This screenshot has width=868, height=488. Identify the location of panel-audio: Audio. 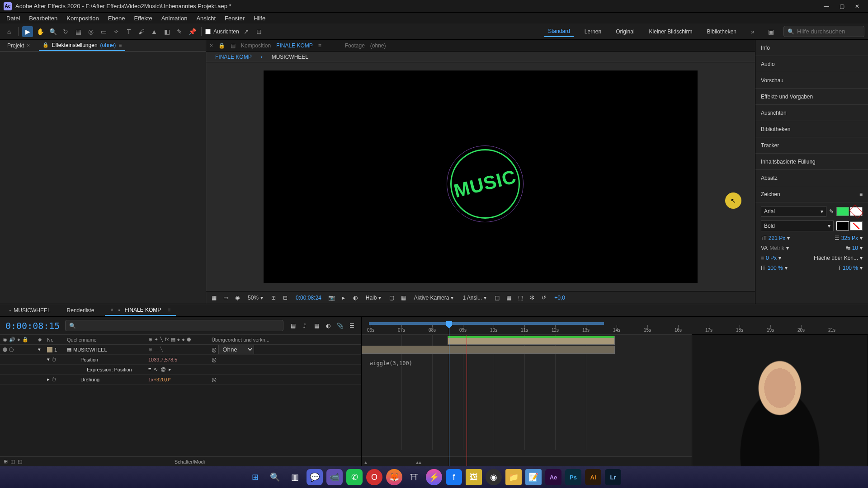
(812, 64).